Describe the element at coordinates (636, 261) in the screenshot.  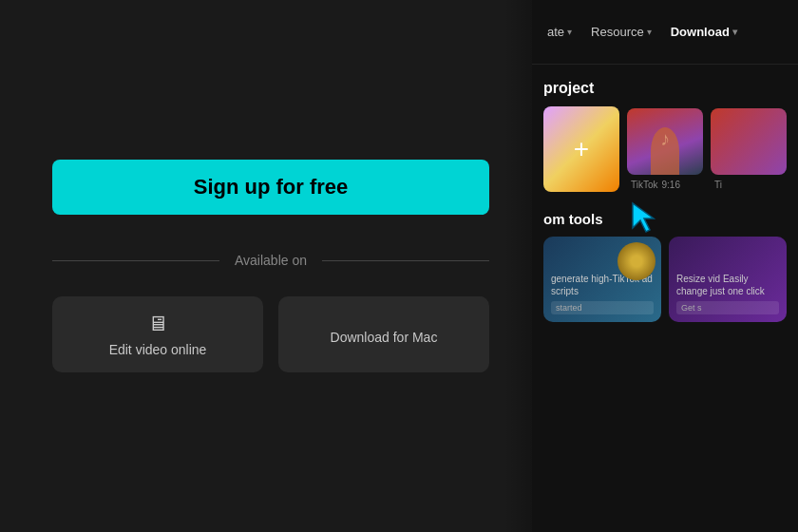
I see `jewelry-icon` at that location.